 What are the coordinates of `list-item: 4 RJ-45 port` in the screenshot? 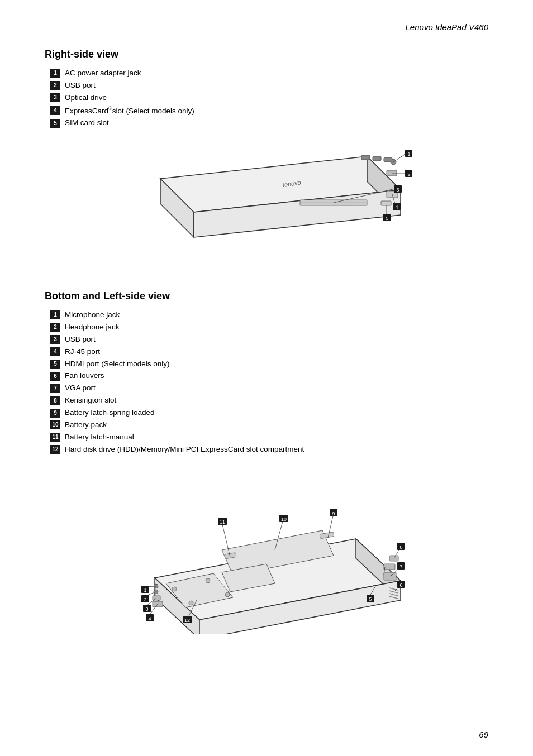 It's located at (269, 352).